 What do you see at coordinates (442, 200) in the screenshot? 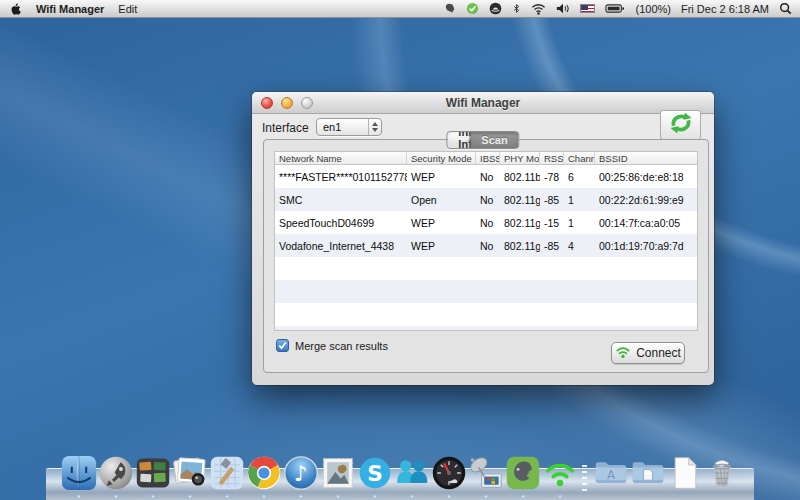
I see `table-cell-security: Open` at bounding box center [442, 200].